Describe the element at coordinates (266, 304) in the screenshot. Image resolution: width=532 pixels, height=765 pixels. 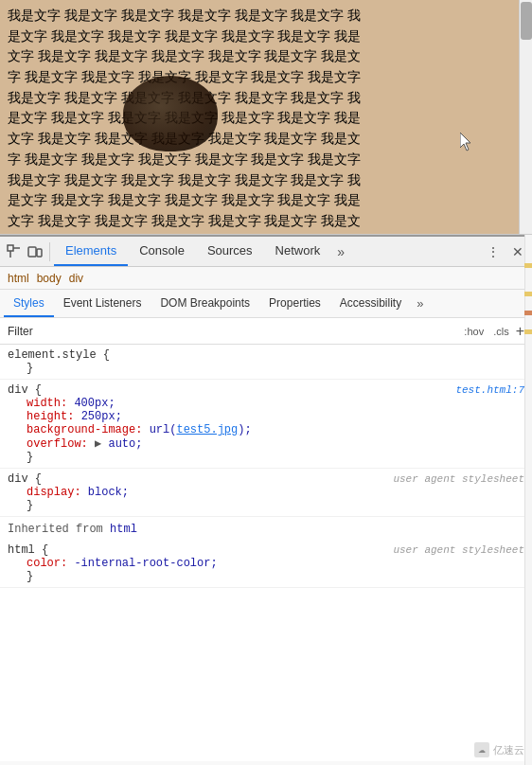
I see `styles-panel-tabs: Styles Event Listeners DOM Breakpoints P…` at that location.